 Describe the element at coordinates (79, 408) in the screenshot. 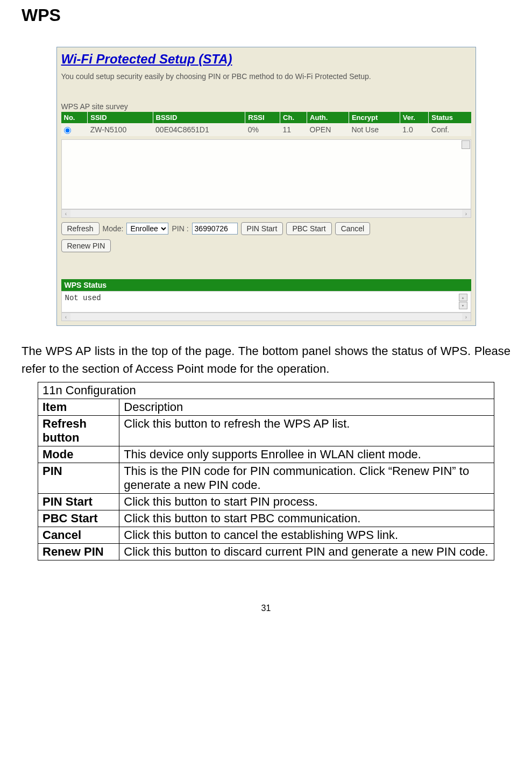

I see `config-col1: Item` at that location.